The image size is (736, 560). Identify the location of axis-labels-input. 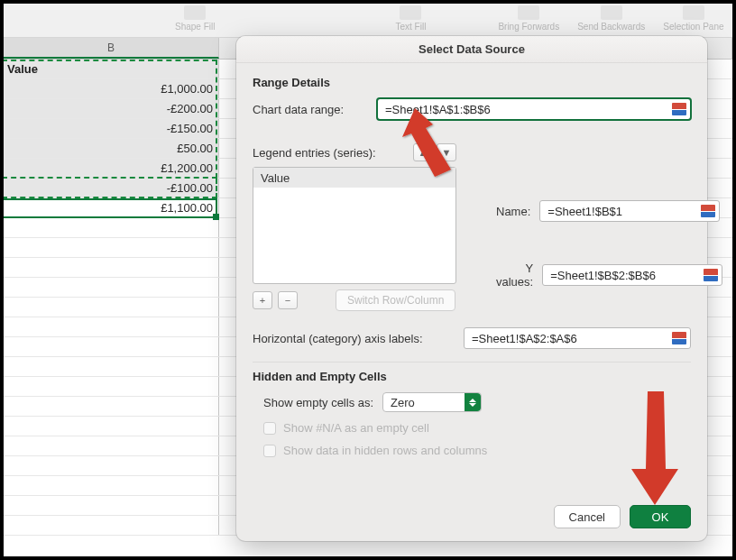
(577, 338).